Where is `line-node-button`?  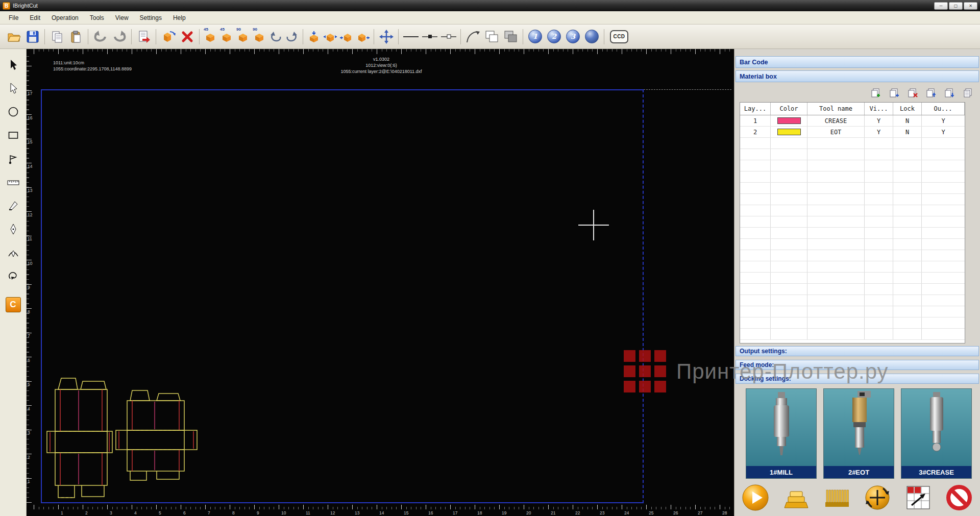
line-node-button is located at coordinates (430, 37).